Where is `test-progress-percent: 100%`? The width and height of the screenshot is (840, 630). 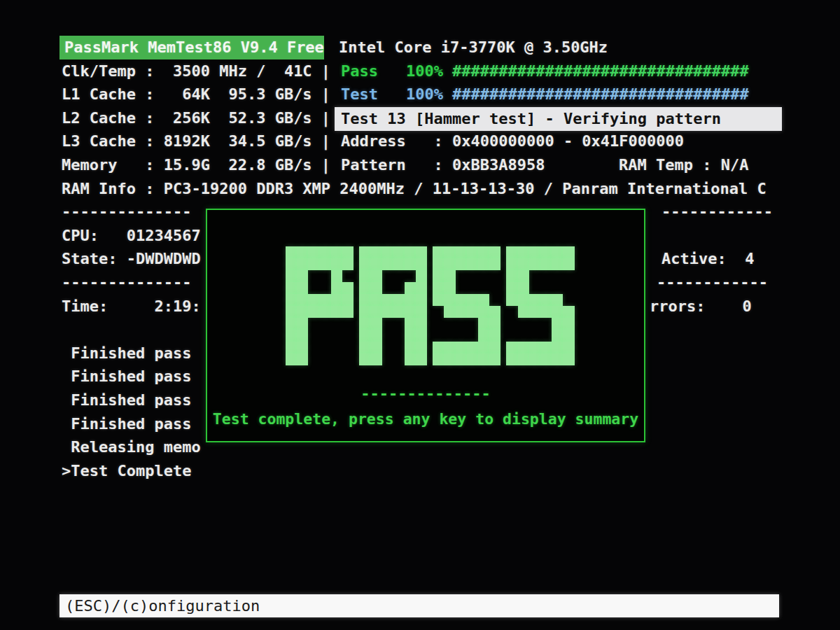 test-progress-percent: 100% is located at coordinates (424, 94).